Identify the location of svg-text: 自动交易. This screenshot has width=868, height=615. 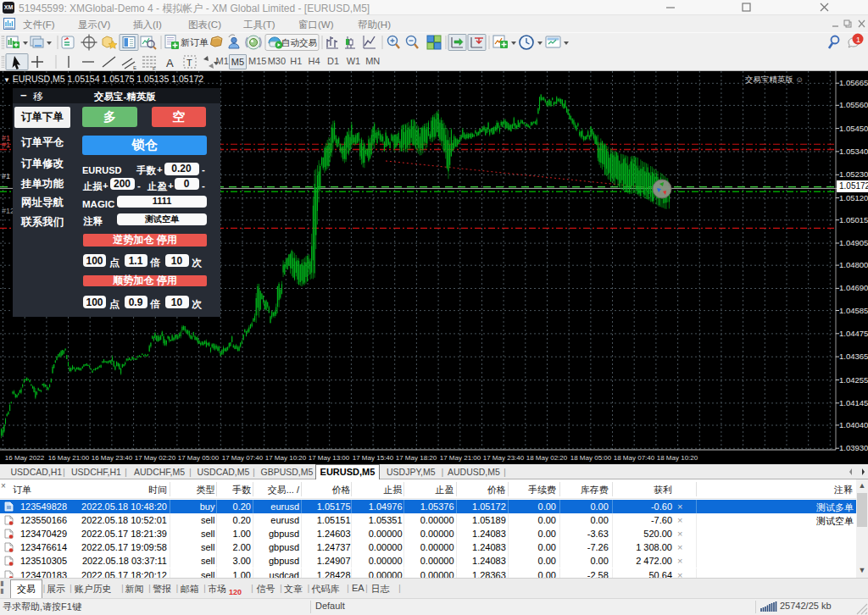
(299, 42).